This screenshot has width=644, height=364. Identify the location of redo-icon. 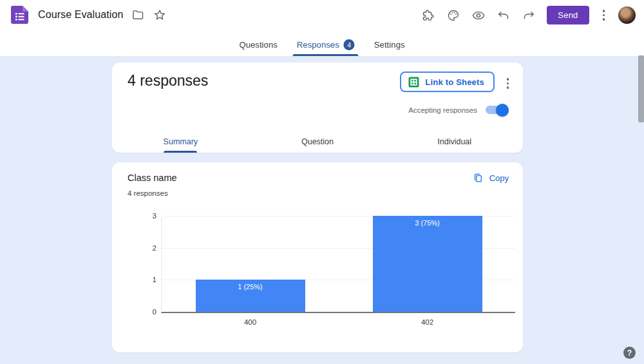
(529, 15).